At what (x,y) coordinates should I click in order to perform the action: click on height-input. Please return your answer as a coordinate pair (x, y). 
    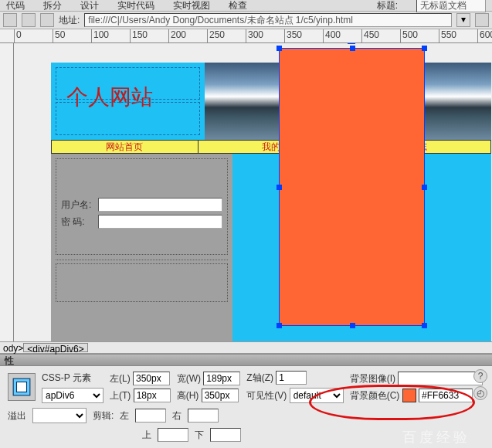
    Looking at the image, I should click on (220, 395).